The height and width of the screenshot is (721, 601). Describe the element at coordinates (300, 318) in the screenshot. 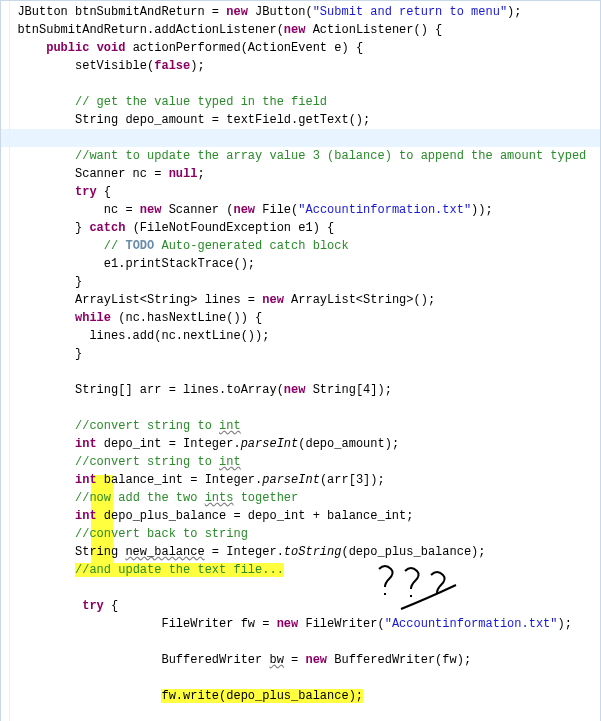

I see `code-line: while (nc.hasNextLine()) {` at that location.